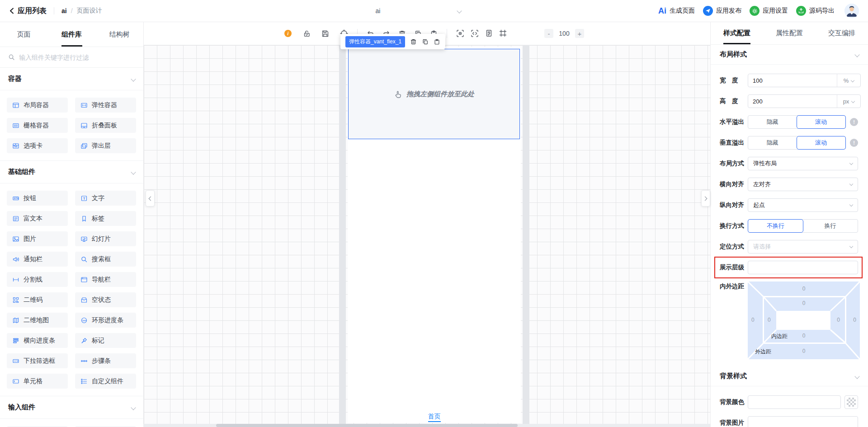  Describe the element at coordinates (119, 34) in the screenshot. I see `tab-structure-tree: 结构树` at that location.